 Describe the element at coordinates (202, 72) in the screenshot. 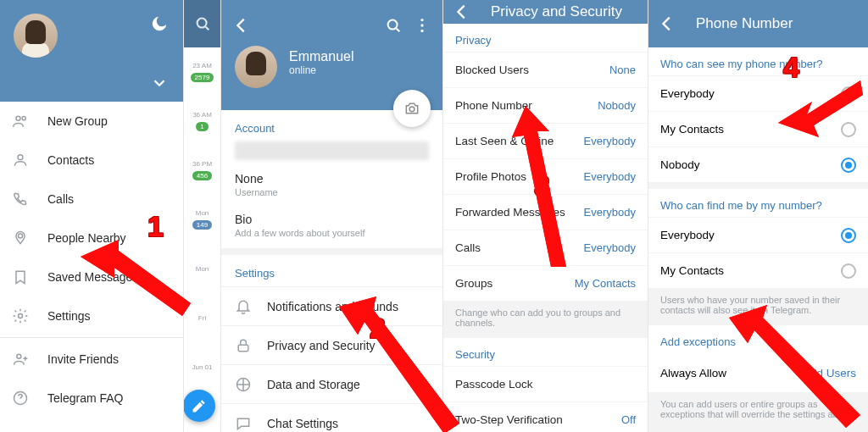

I see `chat-row: 23 AM2579` at that location.